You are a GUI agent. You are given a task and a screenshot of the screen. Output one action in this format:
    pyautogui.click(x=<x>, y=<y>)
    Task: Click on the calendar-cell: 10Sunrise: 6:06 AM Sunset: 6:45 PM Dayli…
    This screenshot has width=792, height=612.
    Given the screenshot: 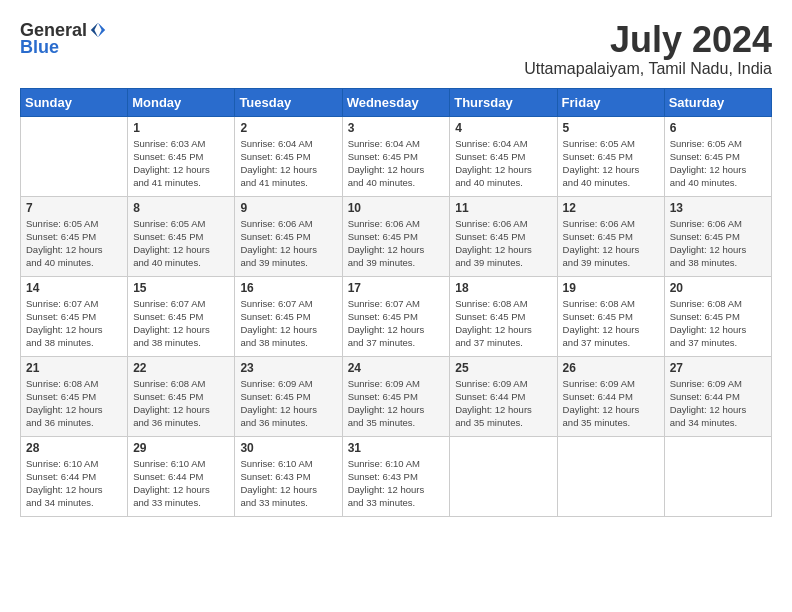 What is the action you would take?
    pyautogui.click(x=396, y=236)
    